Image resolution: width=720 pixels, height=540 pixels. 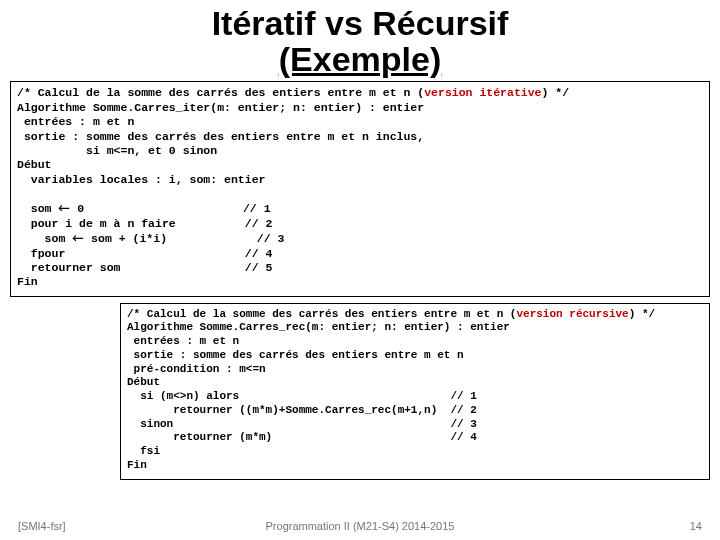 I want to click on slide-title: Itératif vs Récursif (Exemple), so click(x=360, y=42).